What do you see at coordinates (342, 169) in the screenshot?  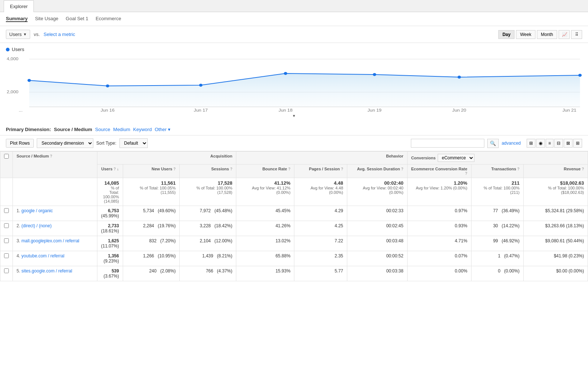 I see `pages-session-help-icon: ?` at bounding box center [342, 169].